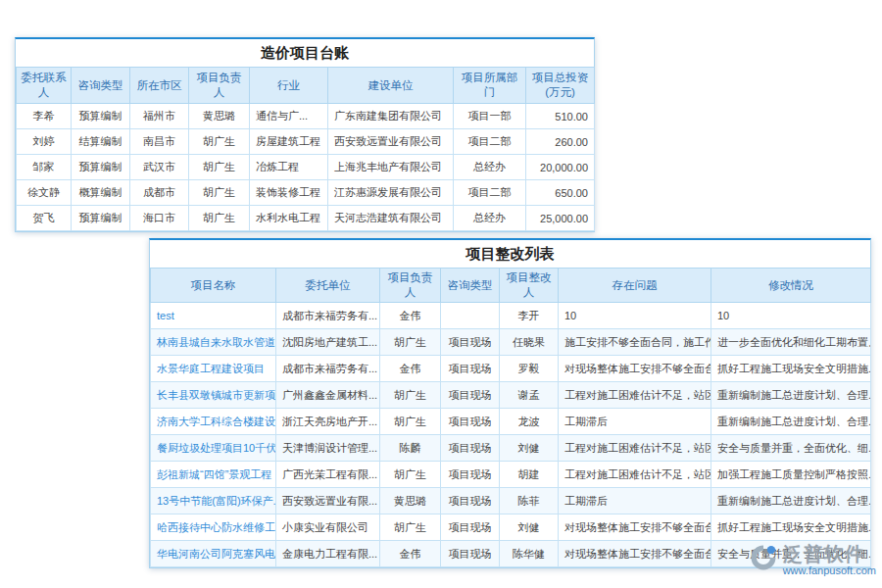 This screenshot has height=588, width=882. I want to click on column-header: 委托单位, so click(328, 286).